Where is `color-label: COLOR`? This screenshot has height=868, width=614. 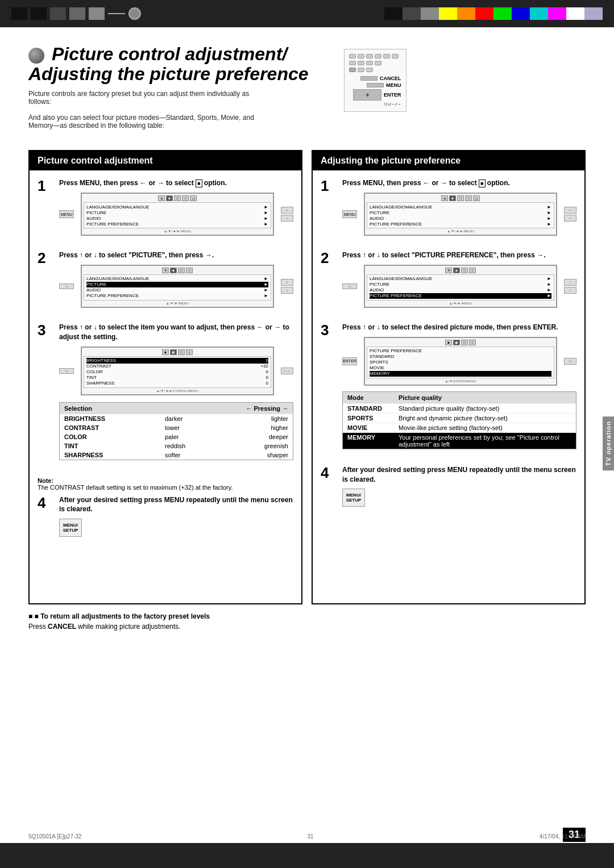 color-label: COLOR is located at coordinates (87, 437).